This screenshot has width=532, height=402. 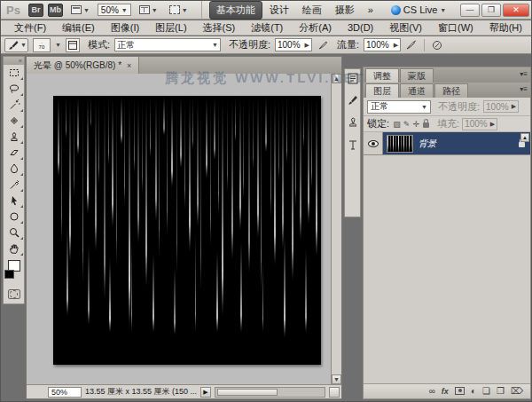 I want to click on background-color-swatch, so click(x=9, y=274).